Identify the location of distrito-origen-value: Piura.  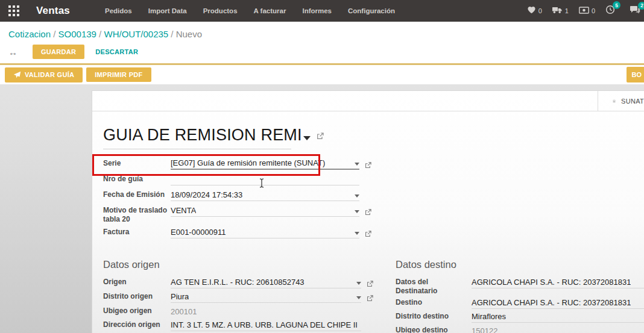
(180, 296).